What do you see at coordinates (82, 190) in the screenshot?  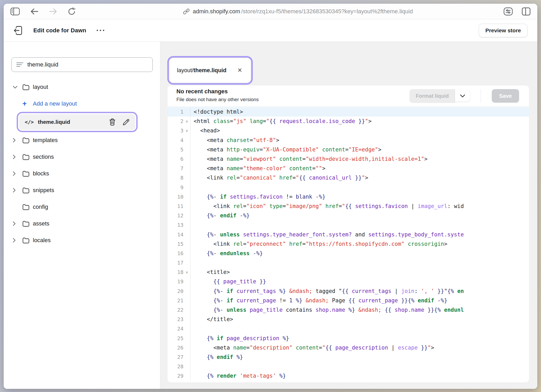 I see `sidebar-item-snippets: snippets` at bounding box center [82, 190].